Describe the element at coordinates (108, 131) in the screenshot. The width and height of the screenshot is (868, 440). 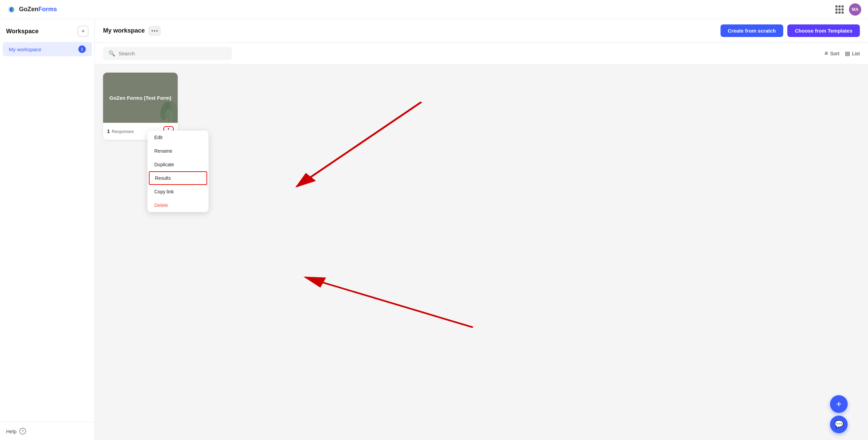
I see `response-count: 1` at that location.